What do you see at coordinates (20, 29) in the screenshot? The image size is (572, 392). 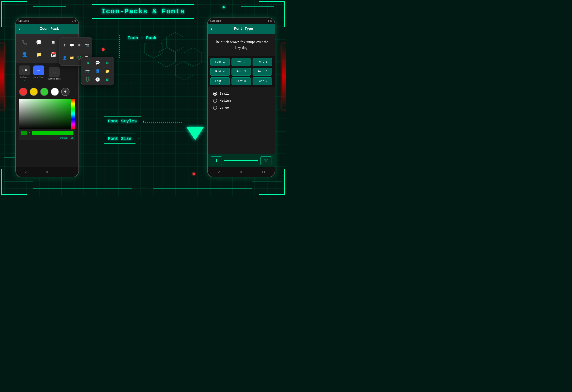 I see `left-back-button: ‹` at bounding box center [20, 29].